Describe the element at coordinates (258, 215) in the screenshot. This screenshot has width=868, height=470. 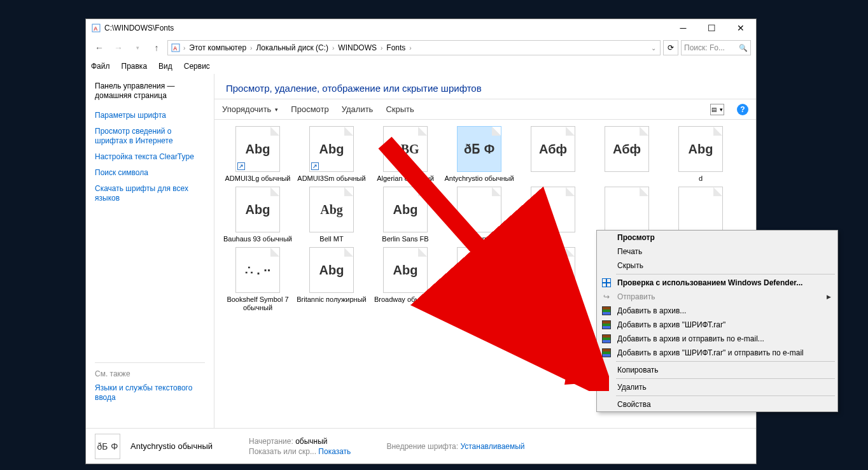
I see `font-item: AbgBauhaus 93 обычный` at that location.